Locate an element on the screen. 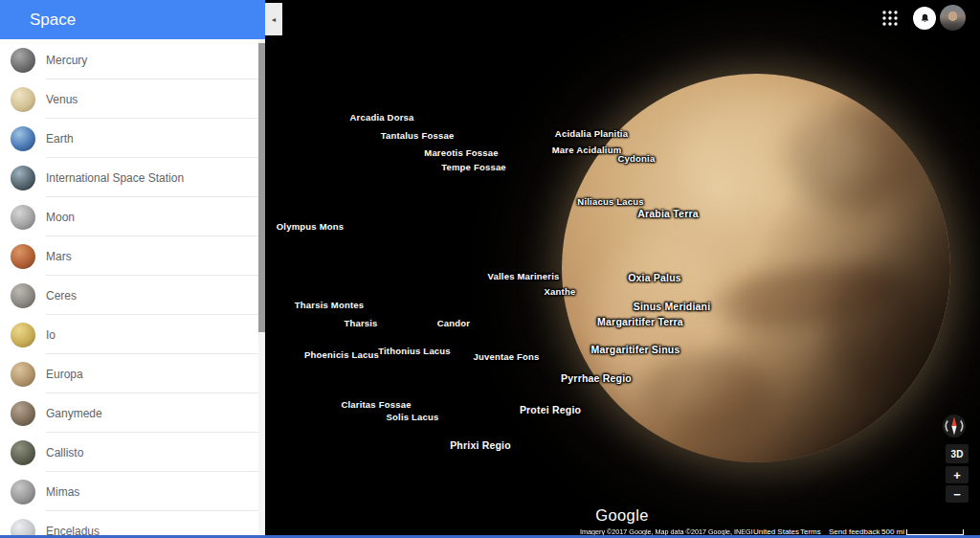  map-label: Cydonia is located at coordinates (637, 159).